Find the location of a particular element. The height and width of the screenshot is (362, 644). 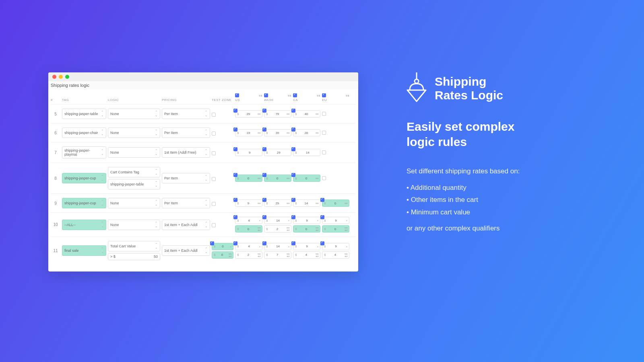

pricing-select: 1st Item (Addl Free)⌃⌄ is located at coordinates (186, 152).